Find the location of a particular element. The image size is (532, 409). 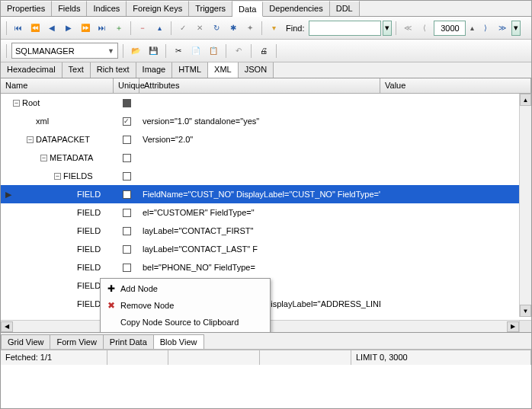

find-dropdown-button: ▾ is located at coordinates (387, 28).